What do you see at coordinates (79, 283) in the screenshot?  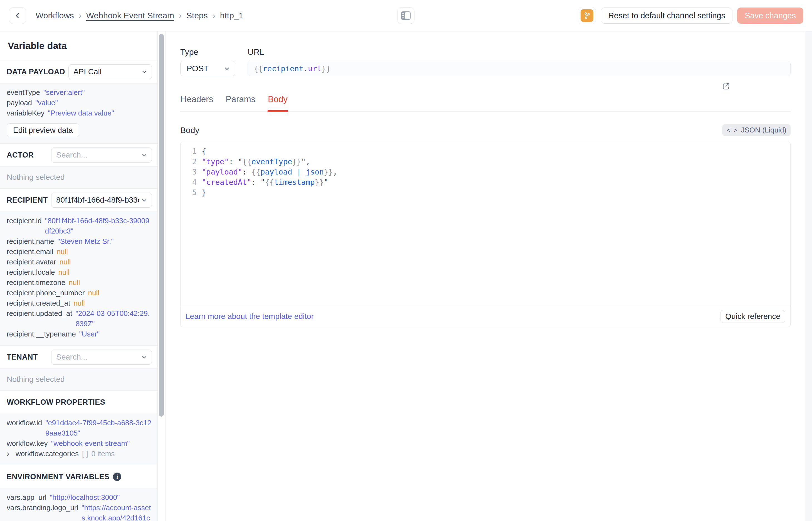 I see `variable-field-row: recipient.timezonenull` at bounding box center [79, 283].